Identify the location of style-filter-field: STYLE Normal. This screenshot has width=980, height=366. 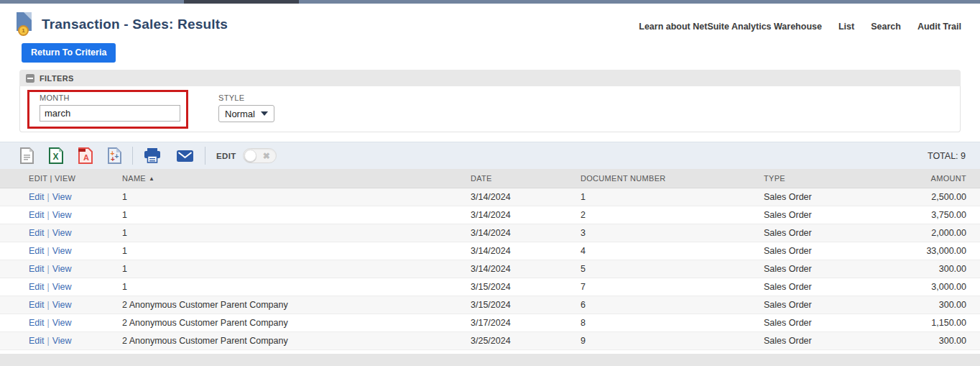
(246, 108).